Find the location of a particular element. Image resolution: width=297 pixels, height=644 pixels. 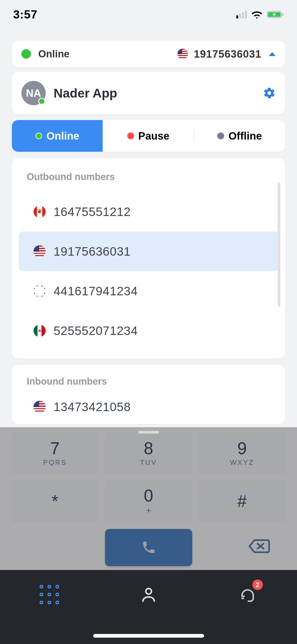

inbound-numbers-card: Inbound numbers 13473421058 is located at coordinates (148, 394).